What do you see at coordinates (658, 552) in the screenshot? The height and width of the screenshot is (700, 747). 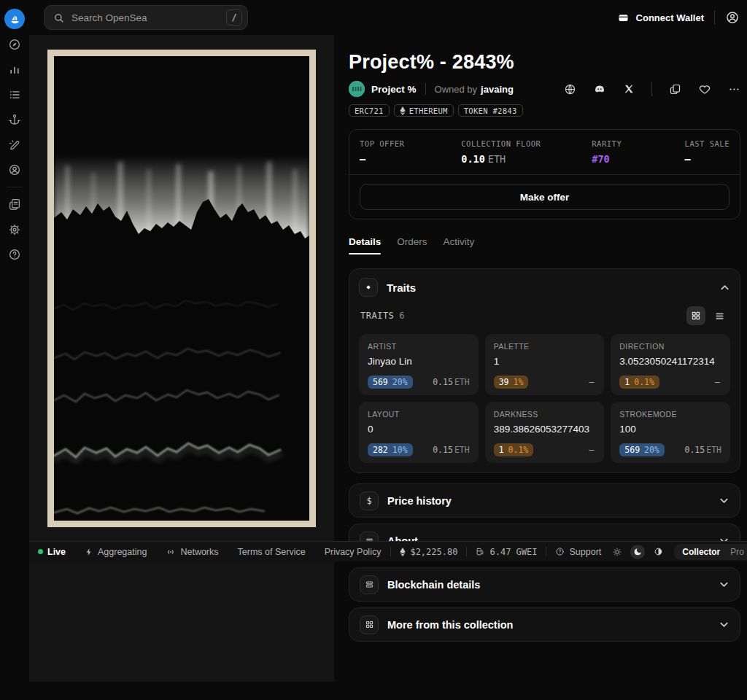 I see `system-theme-button` at bounding box center [658, 552].